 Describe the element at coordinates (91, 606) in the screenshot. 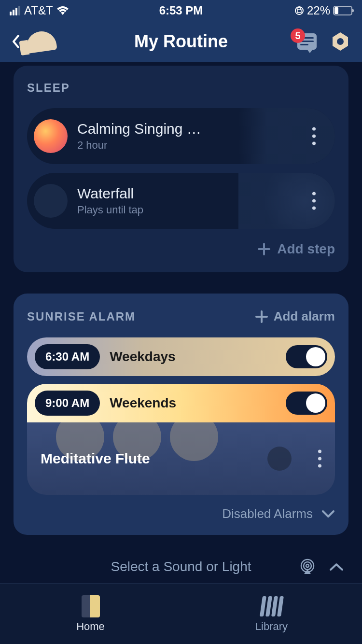

I see `home-icon` at that location.